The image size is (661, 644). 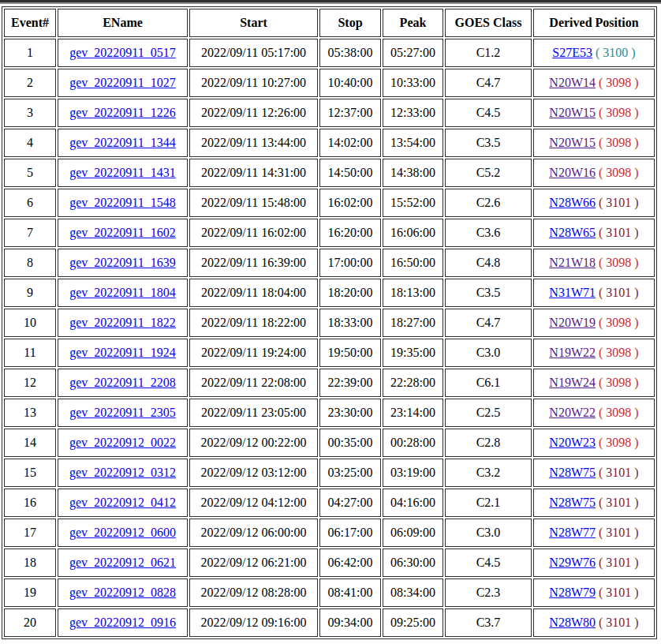 I want to click on ename-cell: gev_20220911_1602, so click(x=123, y=233).